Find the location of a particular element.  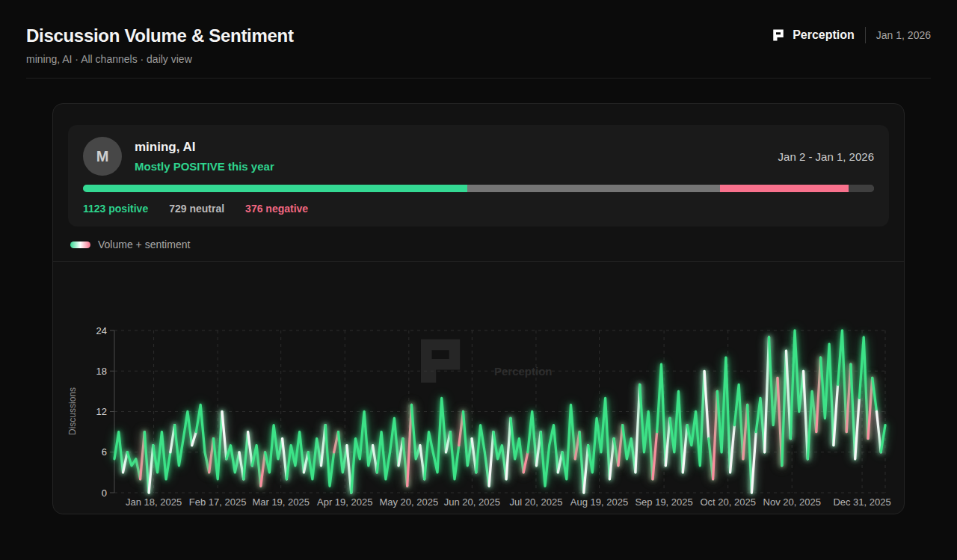

entity-name: mining, AI is located at coordinates (205, 147).